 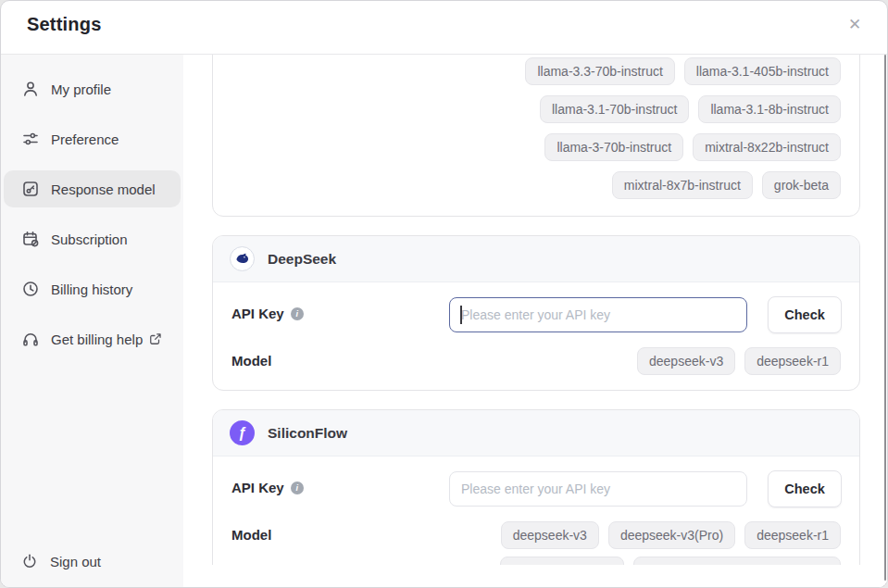 I want to click on model-chip: llama-3.1-8b-instruct, so click(x=769, y=109).